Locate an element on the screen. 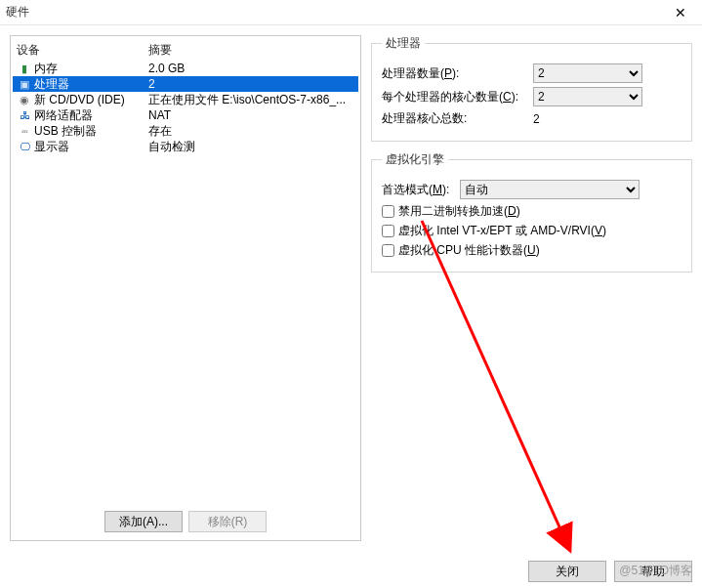 The width and height of the screenshot is (702, 588). window-title: 硬件 is located at coordinates (18, 12).